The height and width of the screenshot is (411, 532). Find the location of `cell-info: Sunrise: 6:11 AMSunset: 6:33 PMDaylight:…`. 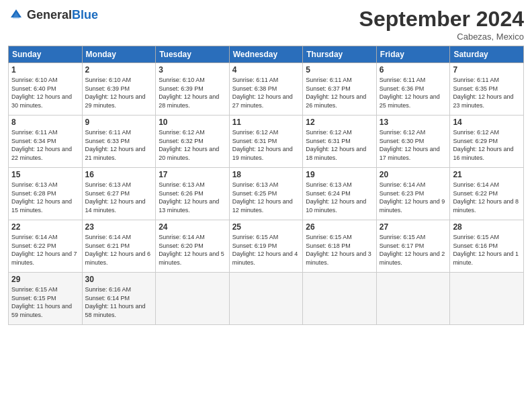

cell-info: Sunrise: 6:11 AMSunset: 6:33 PMDaylight:… is located at coordinates (116, 145).